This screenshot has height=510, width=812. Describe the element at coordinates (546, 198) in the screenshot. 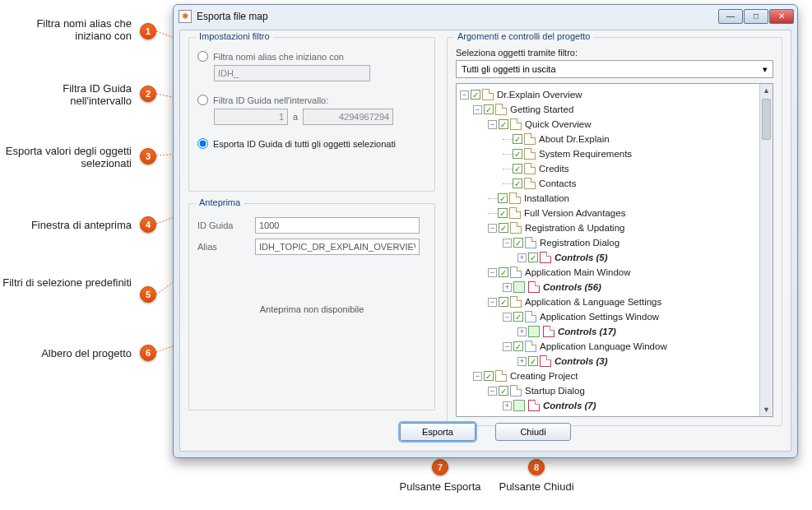

I see `tree-label: Installation` at that location.